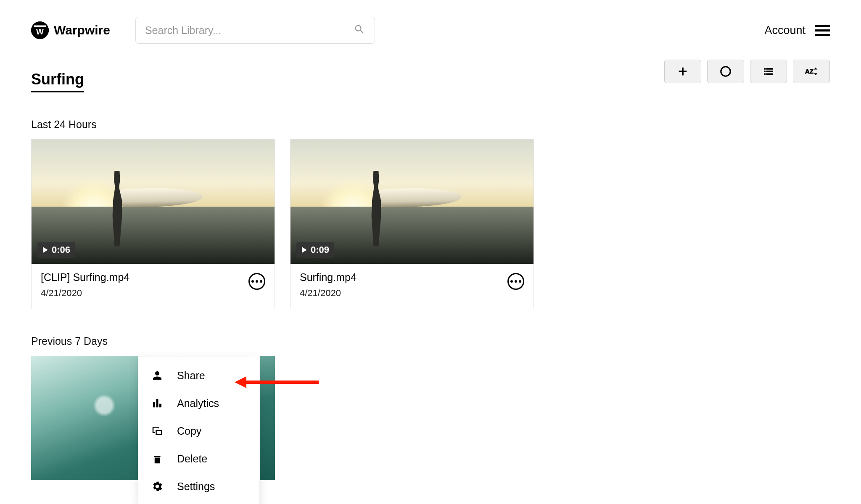 The height and width of the screenshot is (504, 861). Describe the element at coordinates (40, 30) in the screenshot. I see `logo-icon: W` at that location.